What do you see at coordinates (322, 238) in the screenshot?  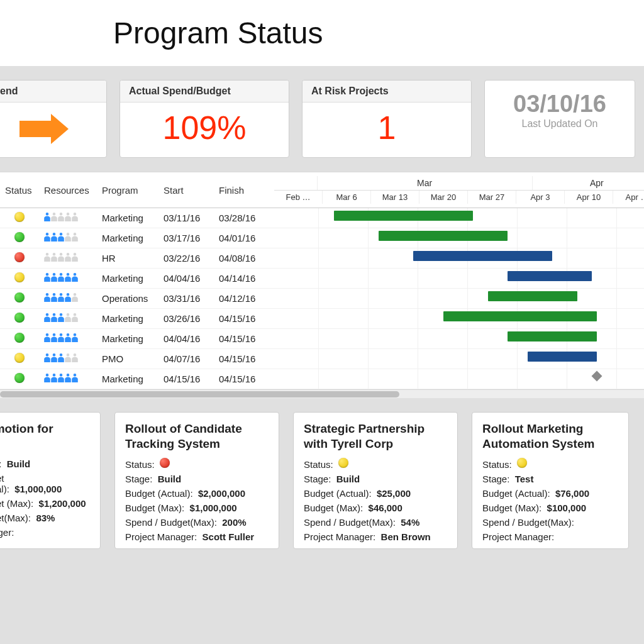 I see `table-row: Marketing03/17/1604/01/16` at bounding box center [322, 238].